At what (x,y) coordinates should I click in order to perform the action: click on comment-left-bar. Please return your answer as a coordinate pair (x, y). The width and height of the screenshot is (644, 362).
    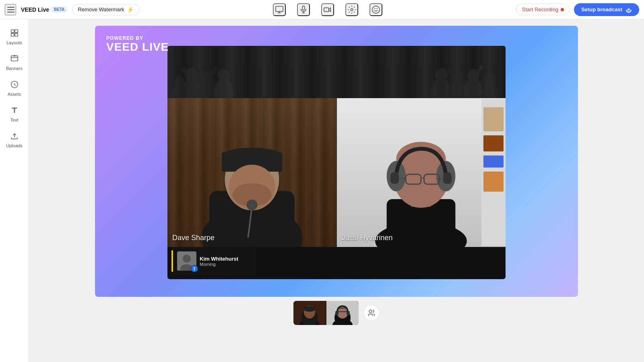
    Looking at the image, I should click on (172, 261).